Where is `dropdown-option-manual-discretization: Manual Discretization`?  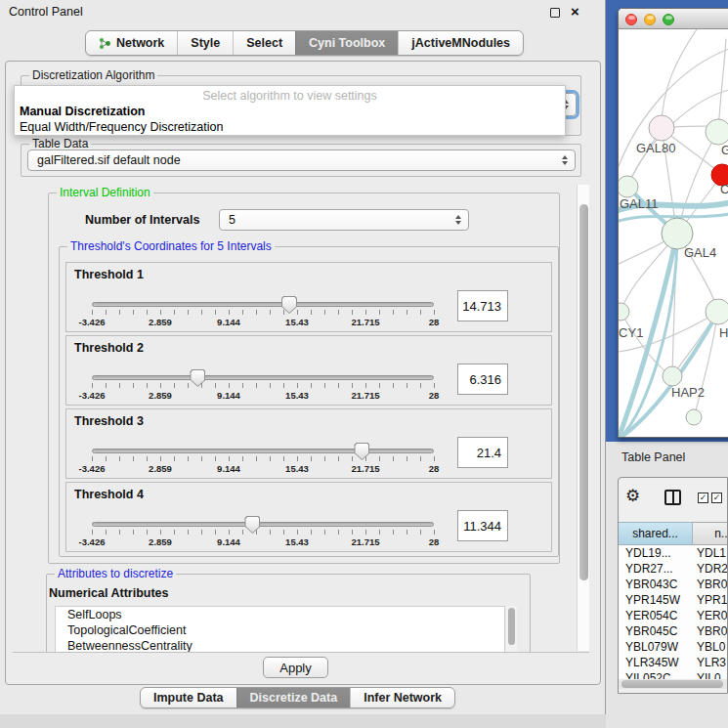
dropdown-option-manual-discretization: Manual Discretization is located at coordinates (82, 111).